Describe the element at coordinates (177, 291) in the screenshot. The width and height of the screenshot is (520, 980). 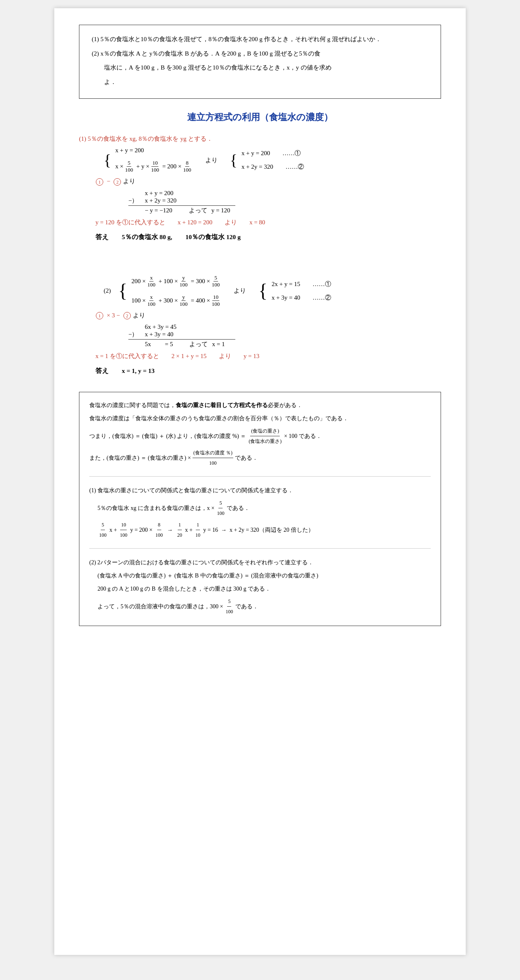
I see `sol2-left-equations: 200 × x 100 + 100 × y 100 = 300 × 5 100` at that location.